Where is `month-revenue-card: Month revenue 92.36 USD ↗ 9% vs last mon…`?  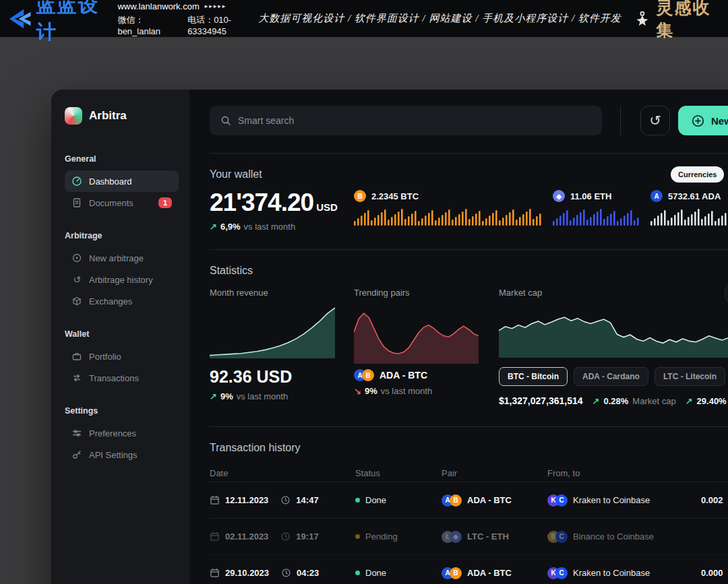 month-revenue-card: Month revenue 92.36 USD ↗ 9% vs last mon… is located at coordinates (272, 347).